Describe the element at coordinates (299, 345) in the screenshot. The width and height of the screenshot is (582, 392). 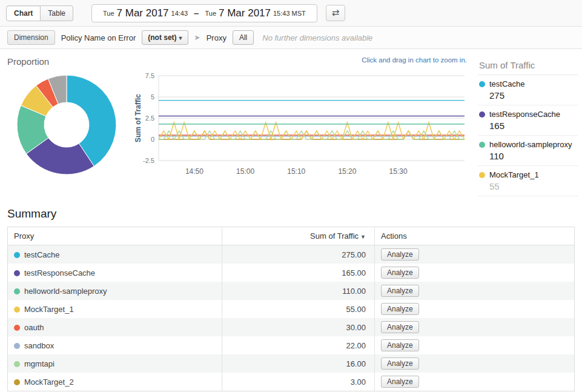
I see `traffic-value-cell: 22.00` at that location.